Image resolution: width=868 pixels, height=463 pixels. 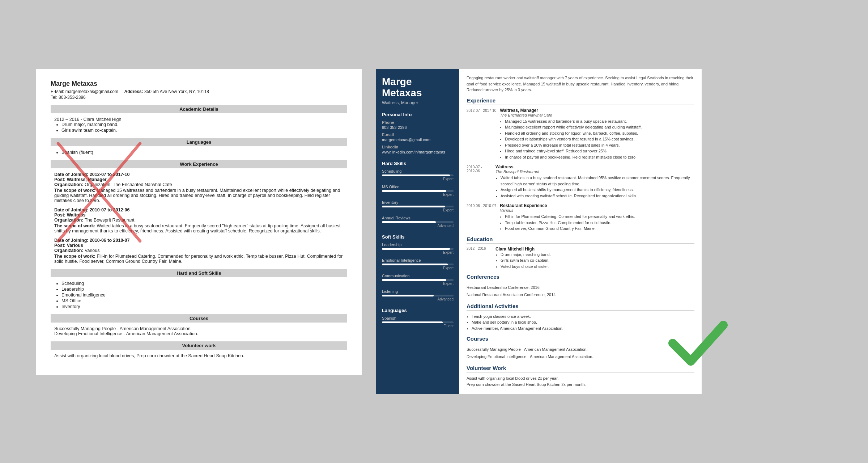 I want to click on sidebar-title: Waitress, Manager, so click(x=418, y=103).